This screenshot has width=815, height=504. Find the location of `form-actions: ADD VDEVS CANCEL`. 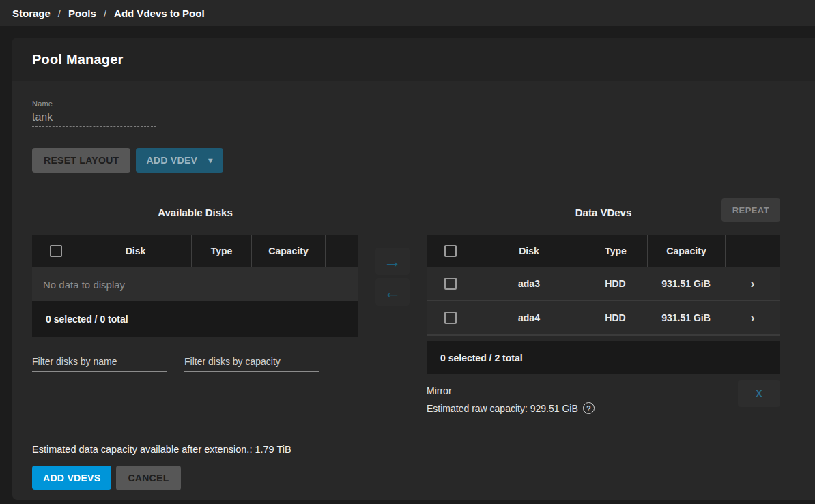

form-actions: ADD VDEVS CANCEL is located at coordinates (423, 478).